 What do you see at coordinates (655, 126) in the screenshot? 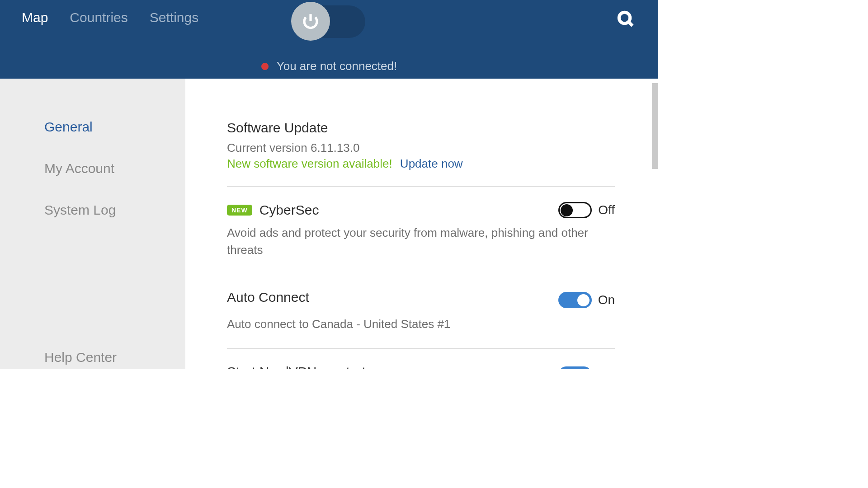
I see `scrollbar-thumb` at bounding box center [655, 126].